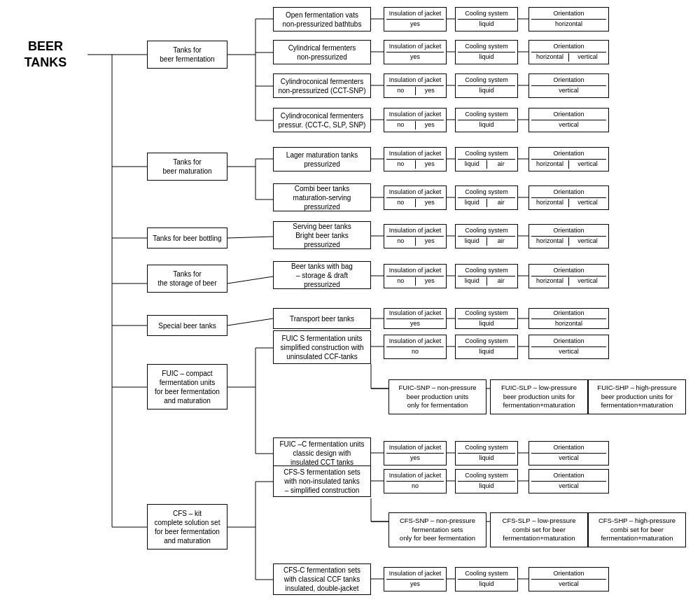 This screenshot has height=609, width=700. I want to click on orientation-transport: Orientation horizontal, so click(568, 318).